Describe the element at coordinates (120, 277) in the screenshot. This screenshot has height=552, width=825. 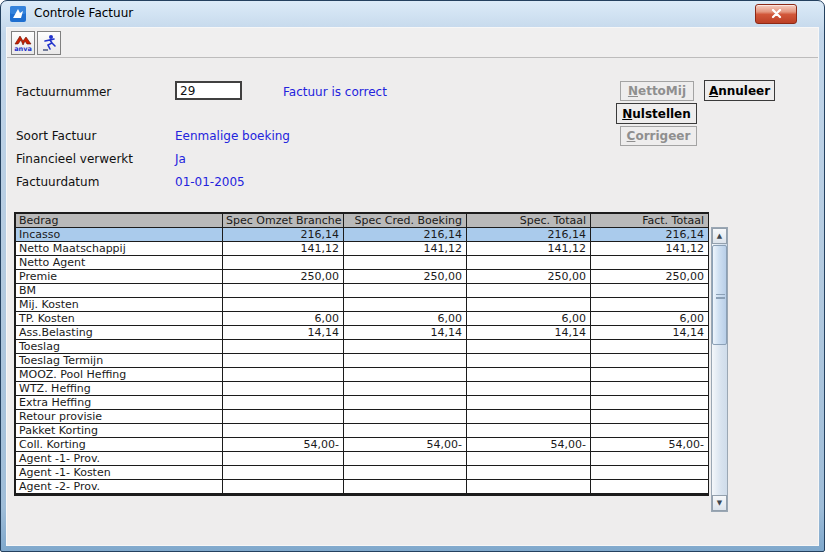
I see `row-label-cell: Premie` at that location.